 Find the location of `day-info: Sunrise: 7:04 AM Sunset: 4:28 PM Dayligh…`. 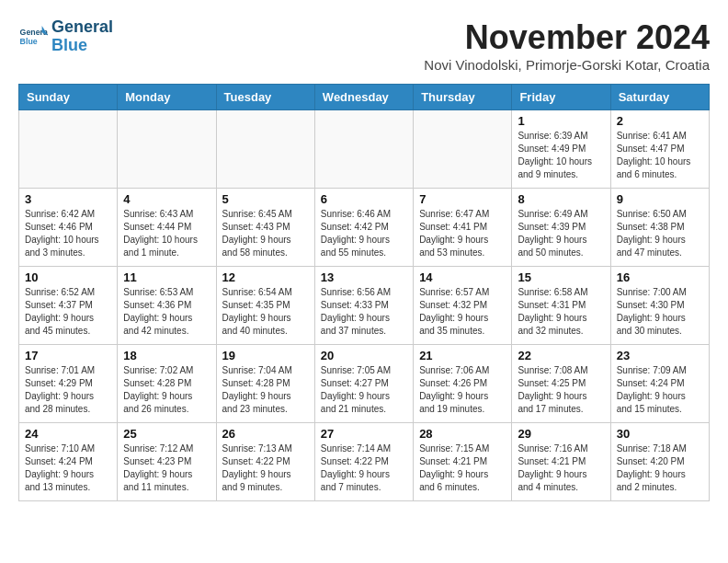

day-info: Sunrise: 7:04 AM Sunset: 4:28 PM Dayligh… is located at coordinates (266, 390).